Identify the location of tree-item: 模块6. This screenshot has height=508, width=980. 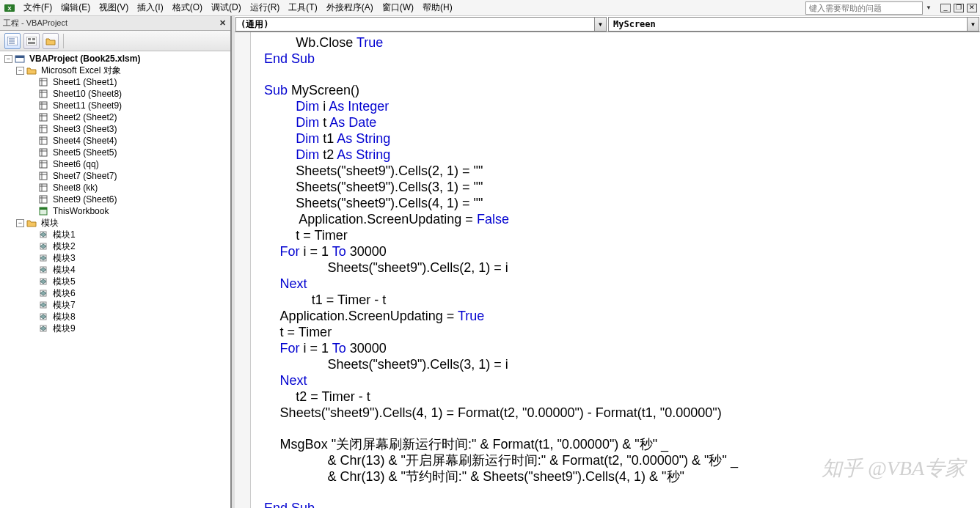
(115, 293).